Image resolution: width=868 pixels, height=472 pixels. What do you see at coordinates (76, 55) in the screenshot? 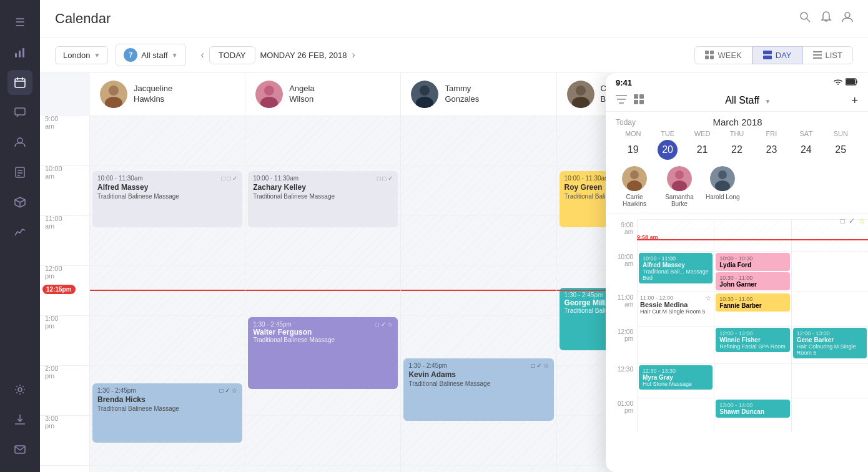
I see `location-label: London` at bounding box center [76, 55].